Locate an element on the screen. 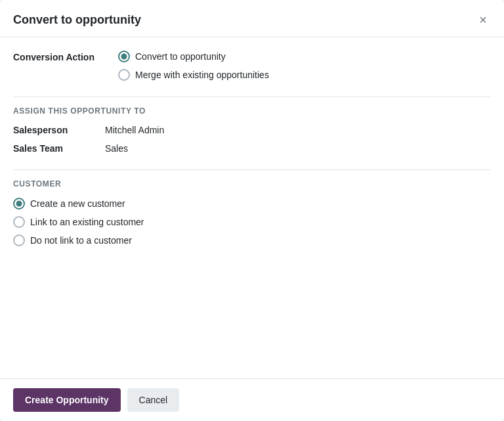  conversion-action-label: Conversion Action is located at coordinates (66, 56).